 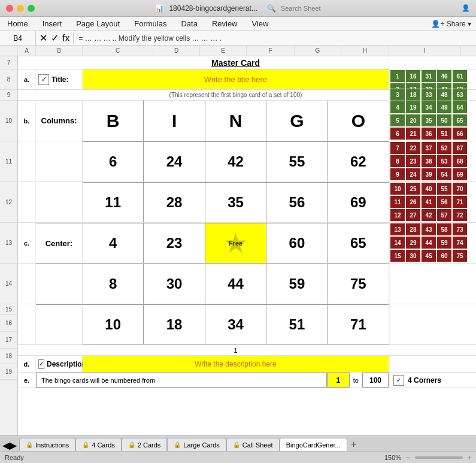 What do you see at coordinates (174, 202) in the screenshot?
I see `cell-28: 28` at bounding box center [174, 202].